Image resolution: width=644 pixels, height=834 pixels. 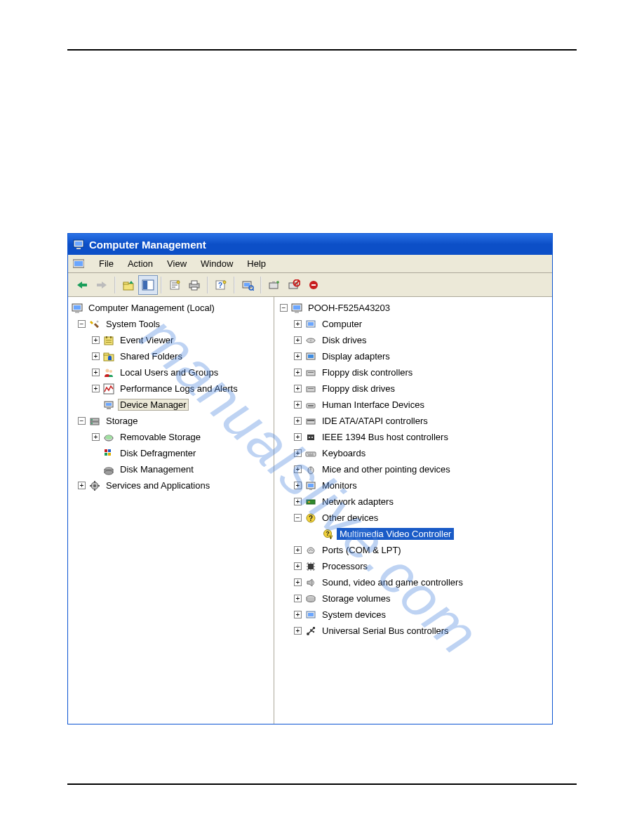 I want to click on tree-shared-folders: + Shared Folders, so click(x=171, y=357).